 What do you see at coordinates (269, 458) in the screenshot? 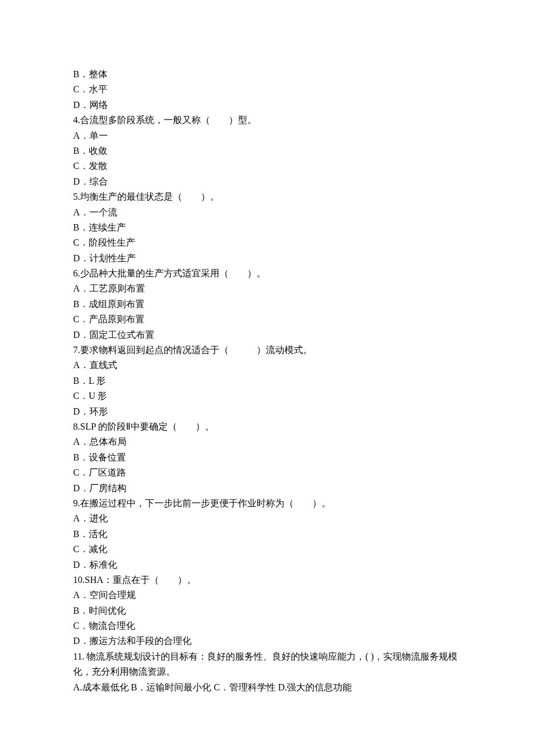
I see `option-line: B．设备位置` at bounding box center [269, 458].